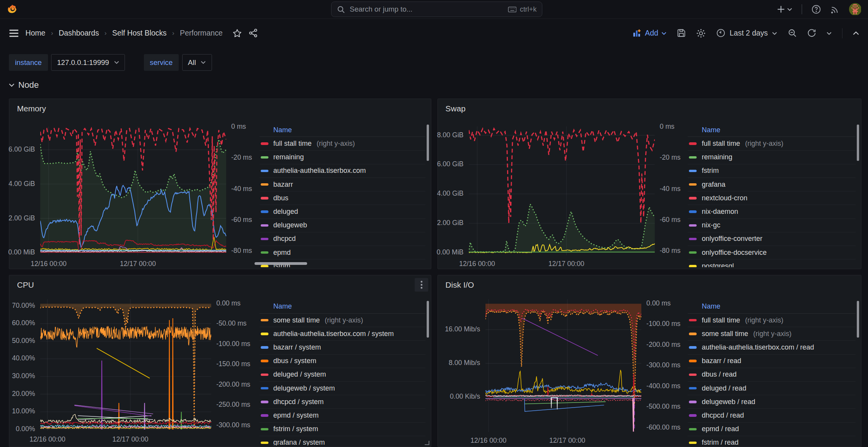 Image resolution: width=868 pixels, height=447 pixels. Describe the element at coordinates (747, 33) in the screenshot. I see `time-range-picker: Last 2 days` at that location.